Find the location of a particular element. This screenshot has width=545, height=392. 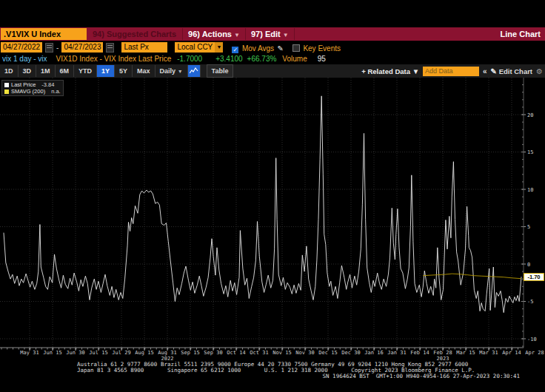

x-tick-label: Nov 15 is located at coordinates (282, 353).